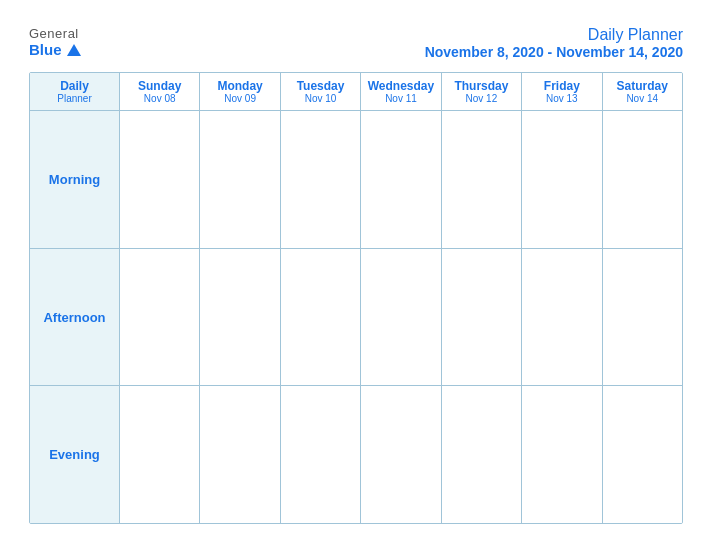 The image size is (712, 550). Describe the element at coordinates (321, 92) in the screenshot. I see `day-header-2: Tuesday Nov 10` at that location.